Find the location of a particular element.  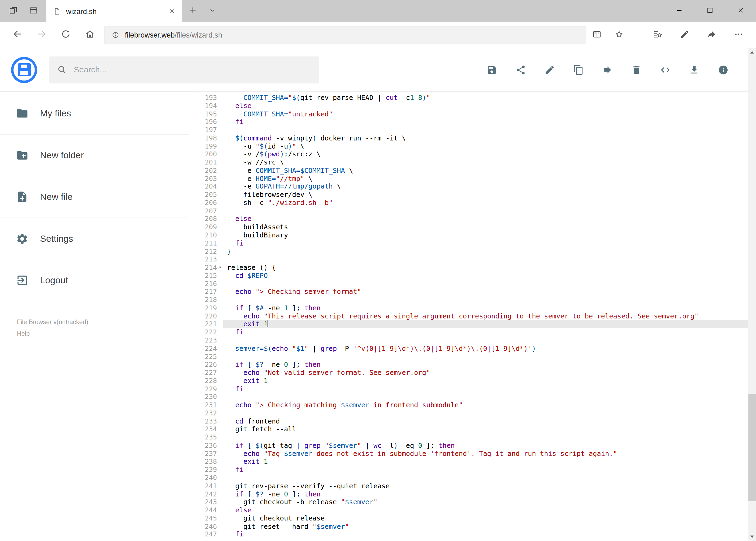

code-line: 193 COMMIT_SHA="$(git rev-parse HEAD | c… is located at coordinates (469, 98).